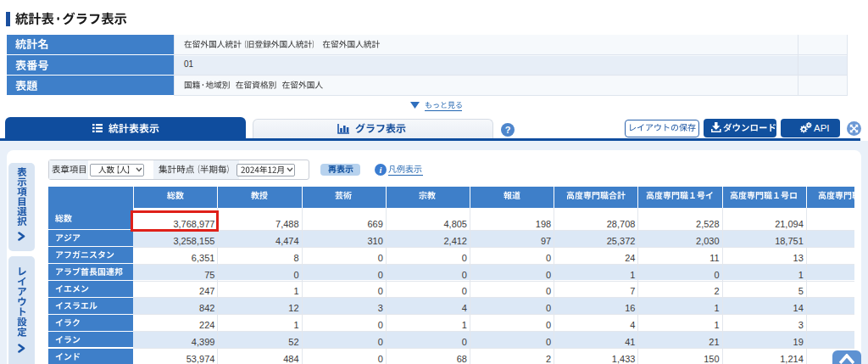 The image size is (868, 364). I want to click on svg-text: i, so click(381, 170).